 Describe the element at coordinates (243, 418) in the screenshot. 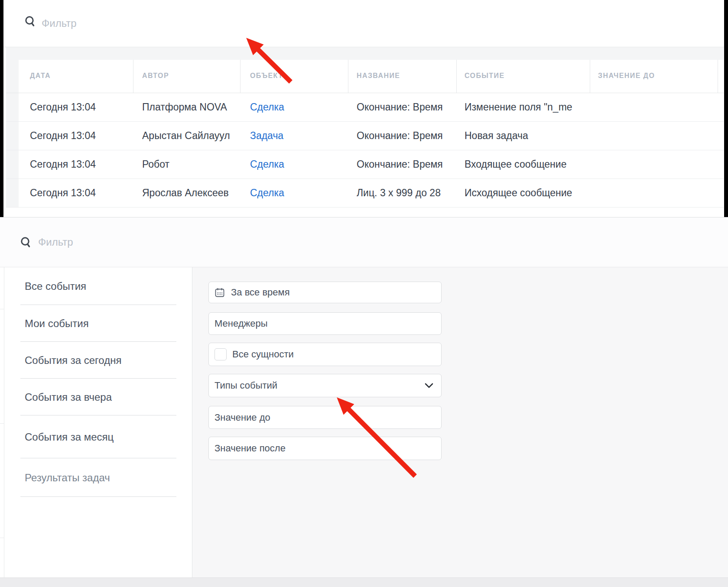

I see `value-before-placeholder: Значение до` at that location.